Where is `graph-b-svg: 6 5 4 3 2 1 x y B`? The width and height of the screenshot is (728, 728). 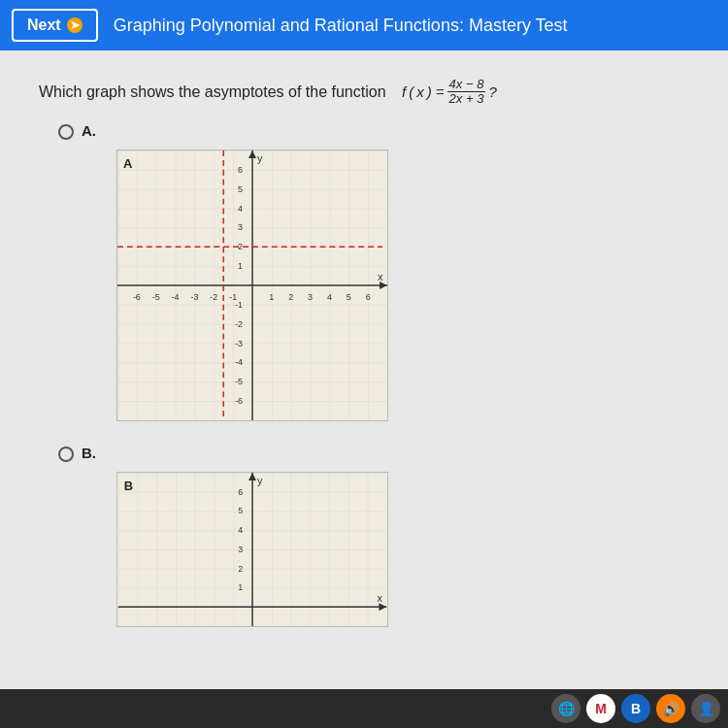
graph-b-svg: 6 5 4 3 2 1 x y B is located at coordinates (252, 549).